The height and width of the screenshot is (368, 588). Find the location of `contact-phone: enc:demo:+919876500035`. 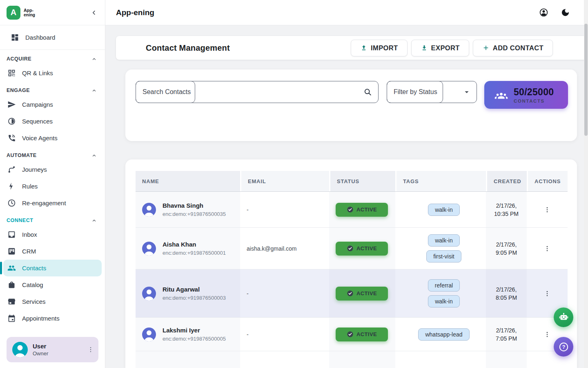

contact-phone: enc:demo:+919876500035 is located at coordinates (194, 214).